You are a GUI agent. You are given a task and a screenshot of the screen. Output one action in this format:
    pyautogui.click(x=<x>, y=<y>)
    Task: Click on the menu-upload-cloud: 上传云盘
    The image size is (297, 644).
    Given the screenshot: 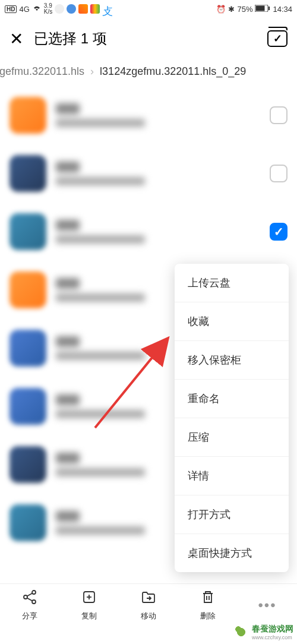 What is the action you would take?
    pyautogui.click(x=232, y=283)
    